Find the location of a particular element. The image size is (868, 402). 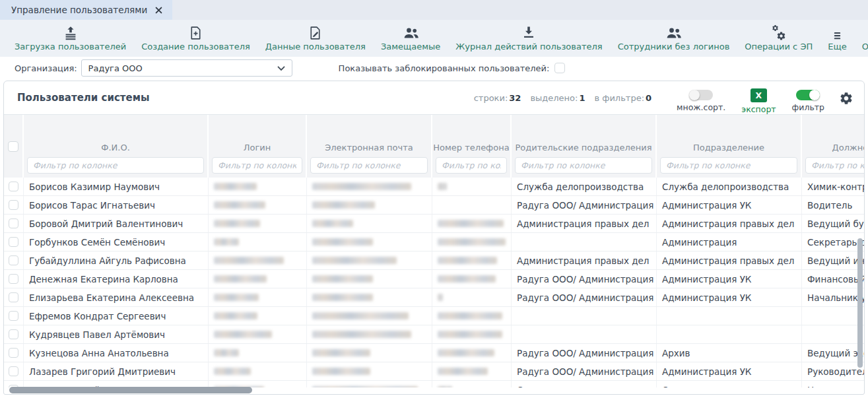

table-row: Боровой Дмитрий ВалентиновичАдминистраци… is located at coordinates (434, 224).